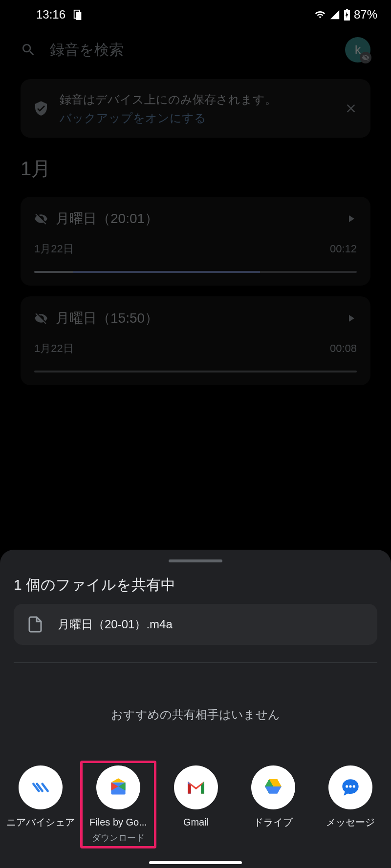  What do you see at coordinates (196, 583) in the screenshot?
I see `share-sheet-title: 1 個のファイルを共有中` at bounding box center [196, 583].